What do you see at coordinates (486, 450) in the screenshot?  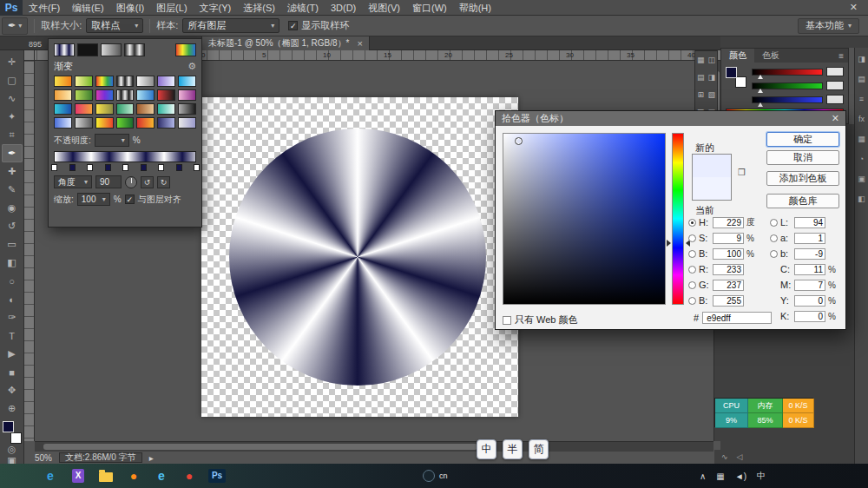 I see `ime-button: 中` at bounding box center [486, 450].